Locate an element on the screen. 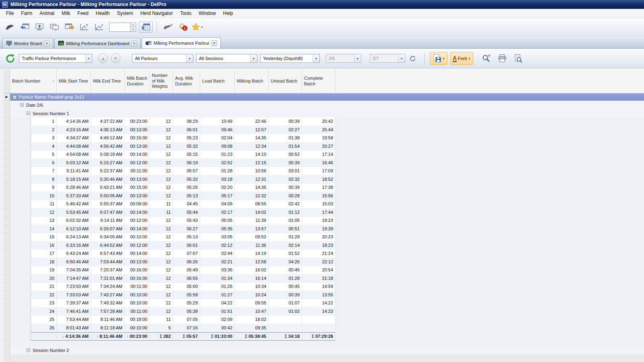 This screenshot has width=644, height=362. menu-herd-navigator: Herd Navigator is located at coordinates (156, 13).